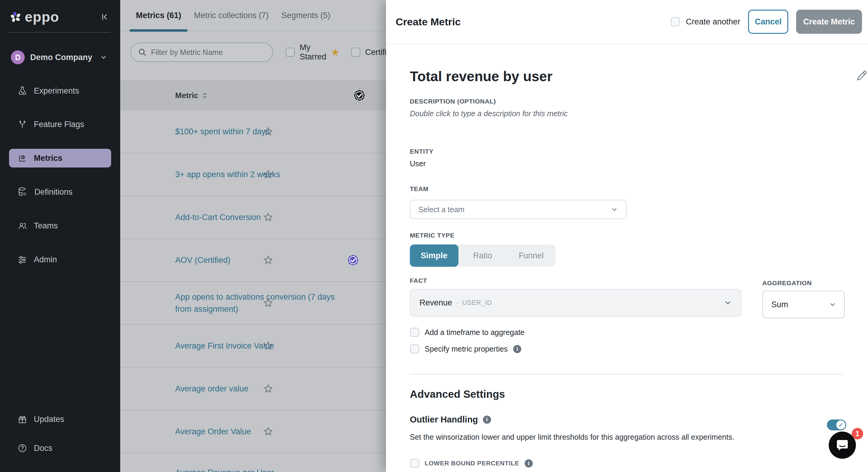  Describe the element at coordinates (713, 22) in the screenshot. I see `create-another-label: Create another` at that location.